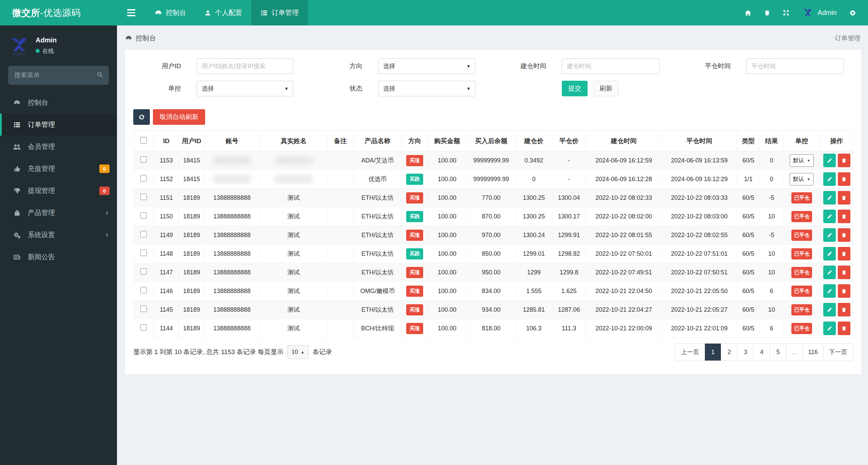 The width and height of the screenshot is (868, 465). What do you see at coordinates (279, 13) in the screenshot?
I see `nav-item-2: 订单管理` at bounding box center [279, 13].